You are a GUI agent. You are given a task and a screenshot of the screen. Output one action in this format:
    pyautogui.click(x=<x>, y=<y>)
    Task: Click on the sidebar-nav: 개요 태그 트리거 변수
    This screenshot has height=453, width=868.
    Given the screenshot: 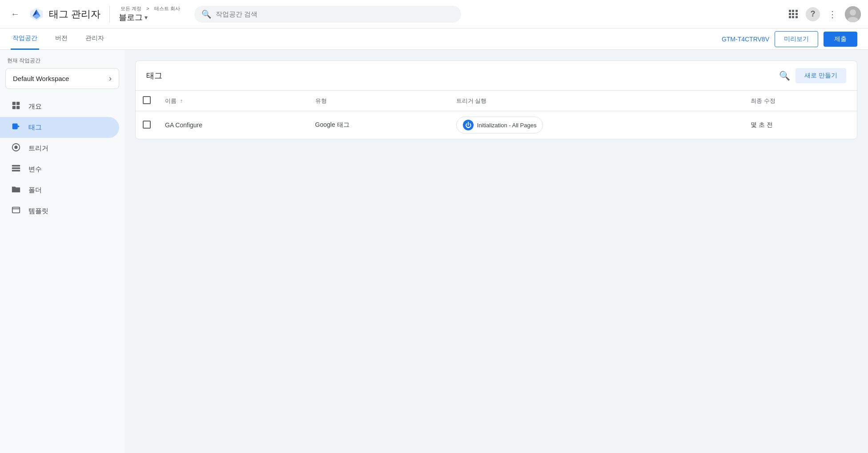 What is the action you would take?
    pyautogui.click(x=62, y=159)
    